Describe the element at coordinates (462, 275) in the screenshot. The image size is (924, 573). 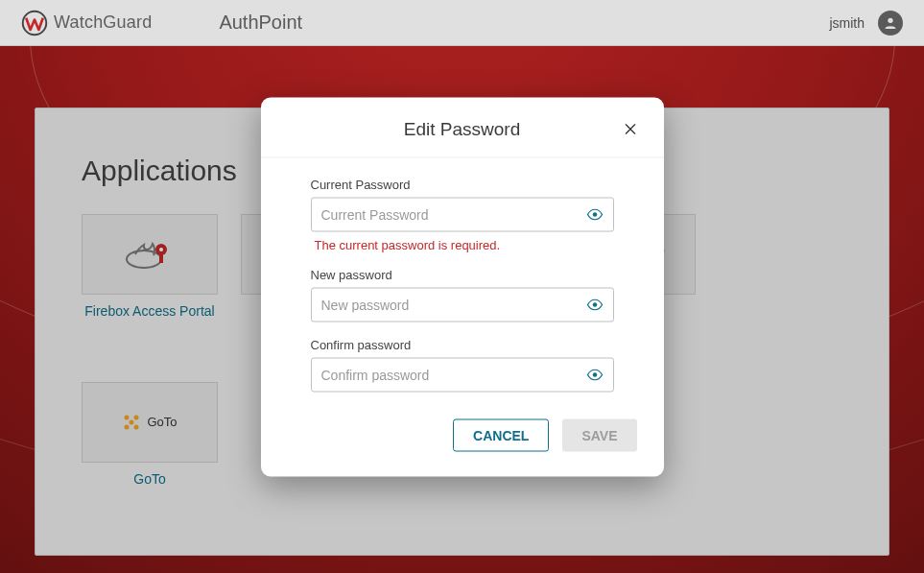
I see `field-label: New password` at that location.